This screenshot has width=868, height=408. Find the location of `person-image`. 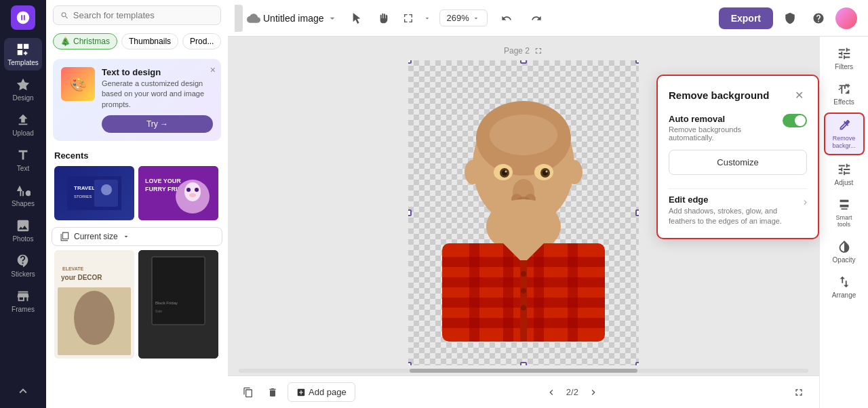

person-image is located at coordinates (524, 213).